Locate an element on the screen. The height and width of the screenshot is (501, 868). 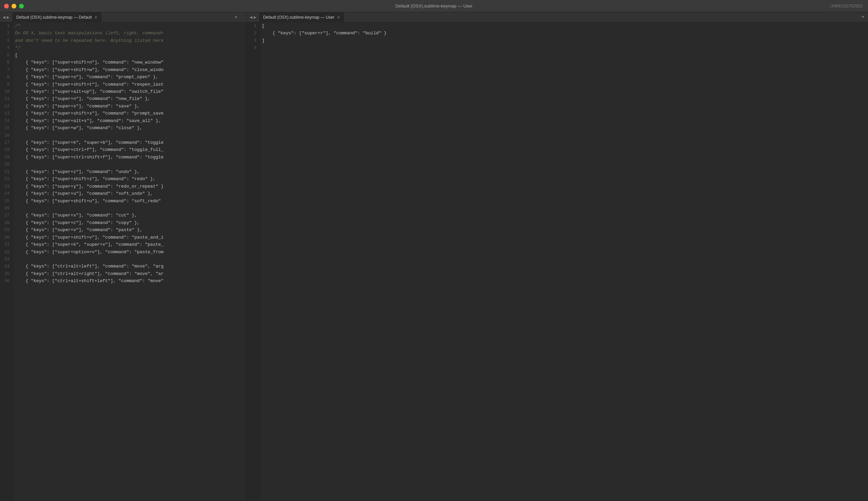
nav-prev-icon: ◀ is located at coordinates (4, 17).